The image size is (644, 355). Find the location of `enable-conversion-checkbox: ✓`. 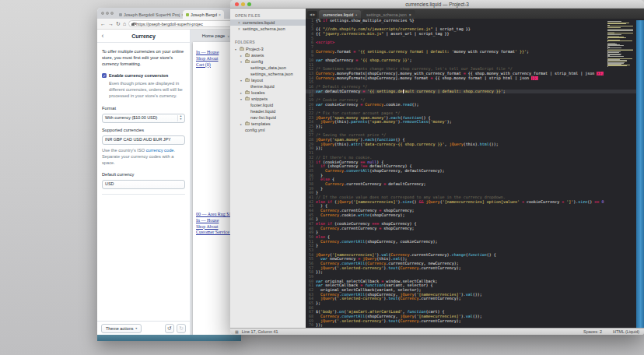

enable-conversion-checkbox: ✓ is located at coordinates (104, 76).